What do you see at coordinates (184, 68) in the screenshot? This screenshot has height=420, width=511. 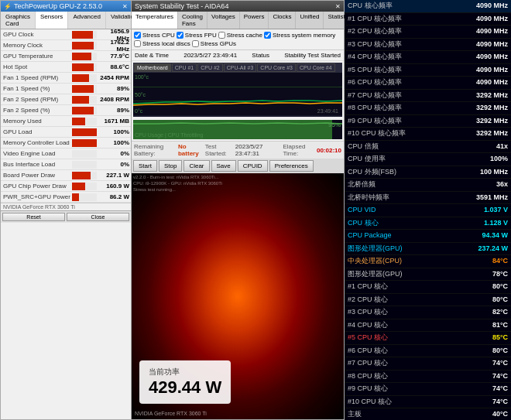 I see `chart-tab-cpu1: CPU #1` at bounding box center [184, 68].